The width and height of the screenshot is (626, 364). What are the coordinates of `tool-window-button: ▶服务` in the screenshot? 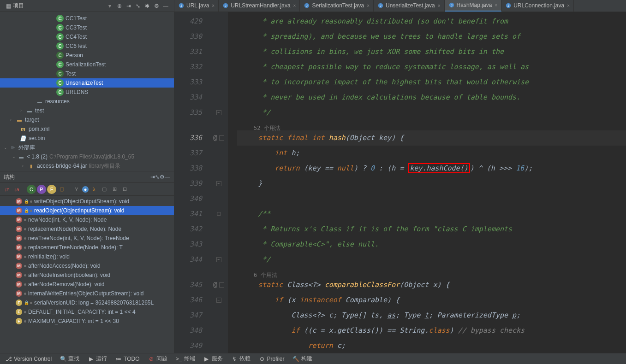 It's located at (213, 359).